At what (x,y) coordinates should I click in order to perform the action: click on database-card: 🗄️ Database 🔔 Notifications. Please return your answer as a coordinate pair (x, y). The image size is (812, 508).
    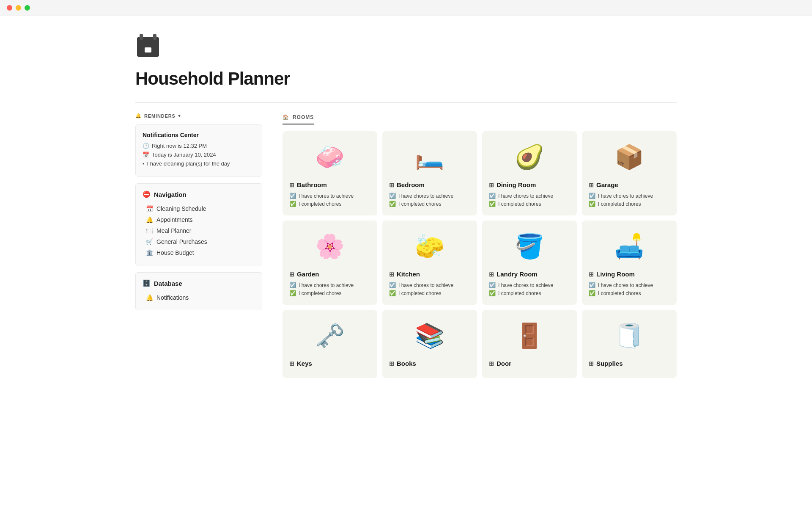
    Looking at the image, I should click on (199, 291).